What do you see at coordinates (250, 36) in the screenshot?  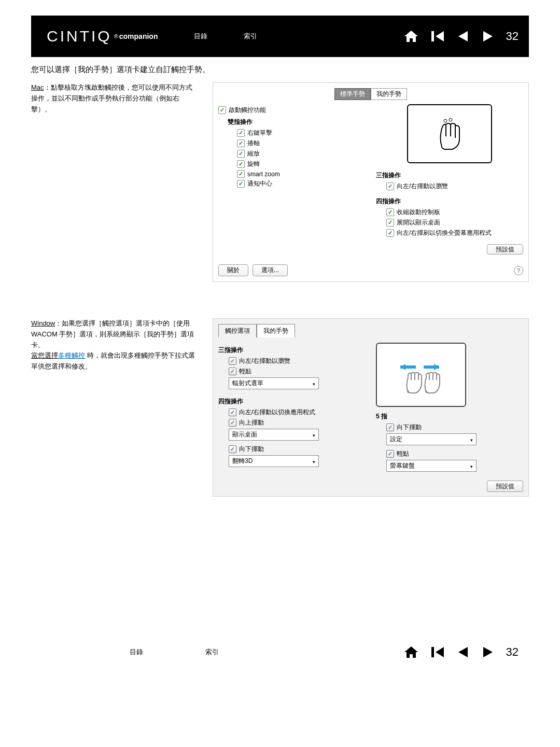 I see `nav-index: 索引` at bounding box center [250, 36].